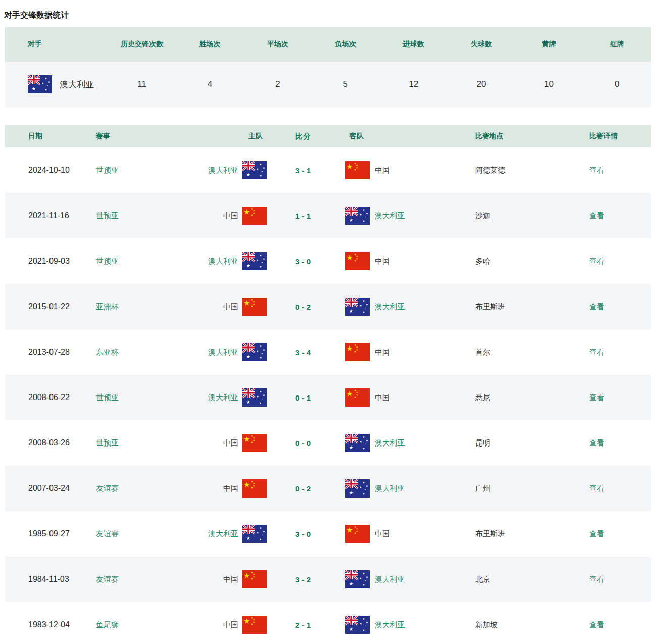  Describe the element at coordinates (526, 216) in the screenshot. I see `match-venue: 沙迦` at that location.